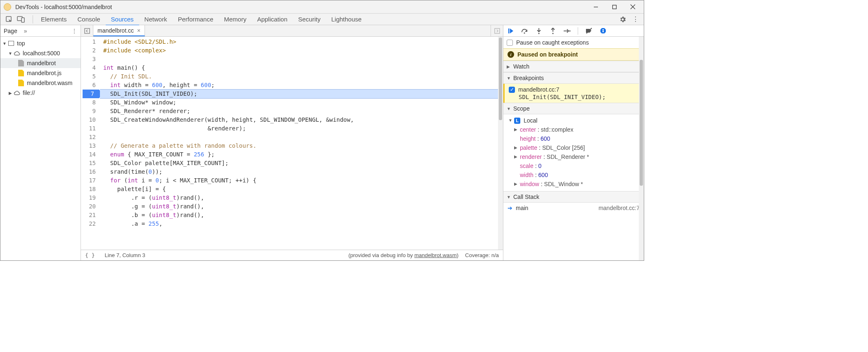  What do you see at coordinates (13, 31) in the screenshot?
I see `sidebar-tab-page: Page` at bounding box center [13, 31].